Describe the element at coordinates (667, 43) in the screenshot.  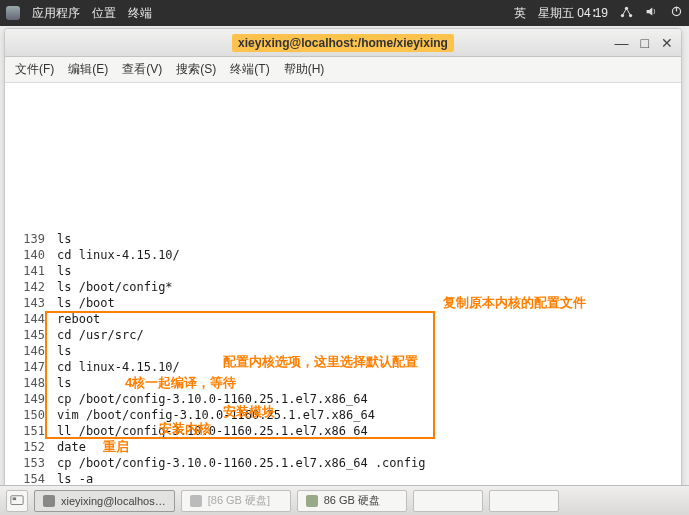
I see `window-close-button: ✕` at that location.